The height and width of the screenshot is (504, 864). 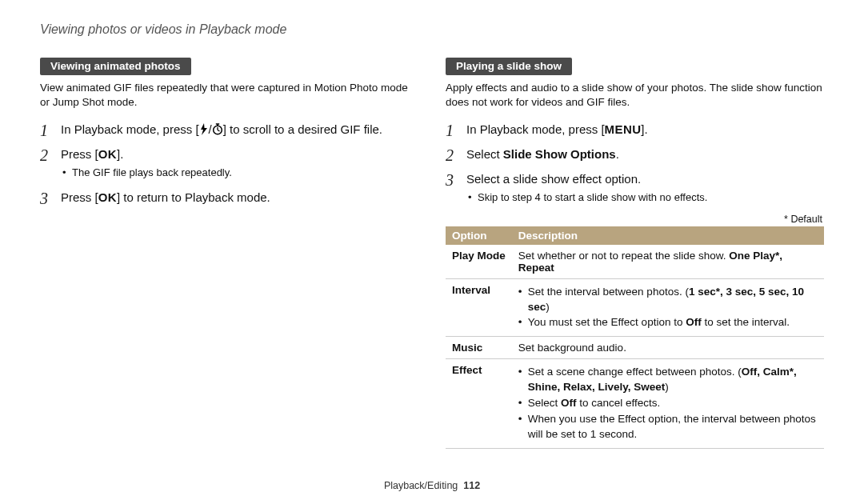 I want to click on page-title: Viewing photos or videos in Playback mod…, so click(x=432, y=30).